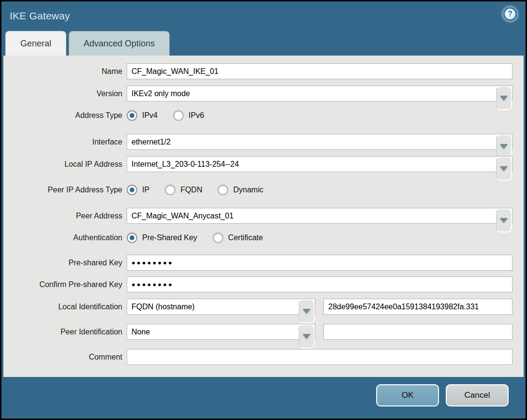 This screenshot has height=420, width=527. Describe the element at coordinates (320, 142) in the screenshot. I see `interface-select: ethernet1/2` at that location.